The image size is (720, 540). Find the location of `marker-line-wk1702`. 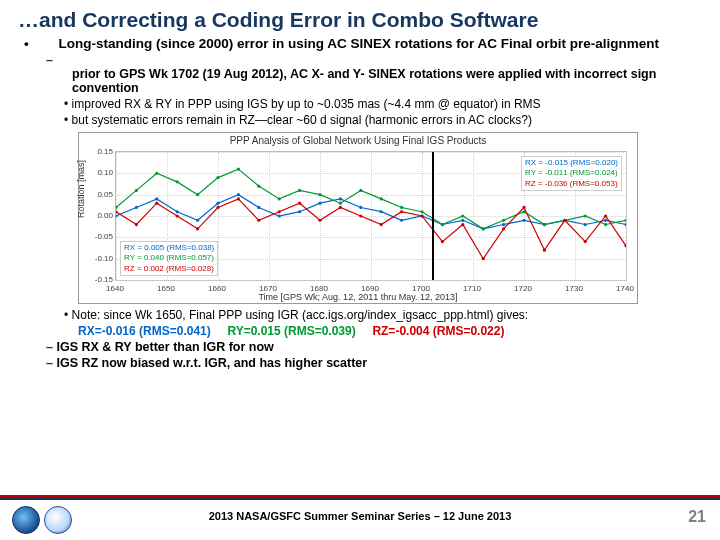

marker-line-wk1702 is located at coordinates (433, 216).